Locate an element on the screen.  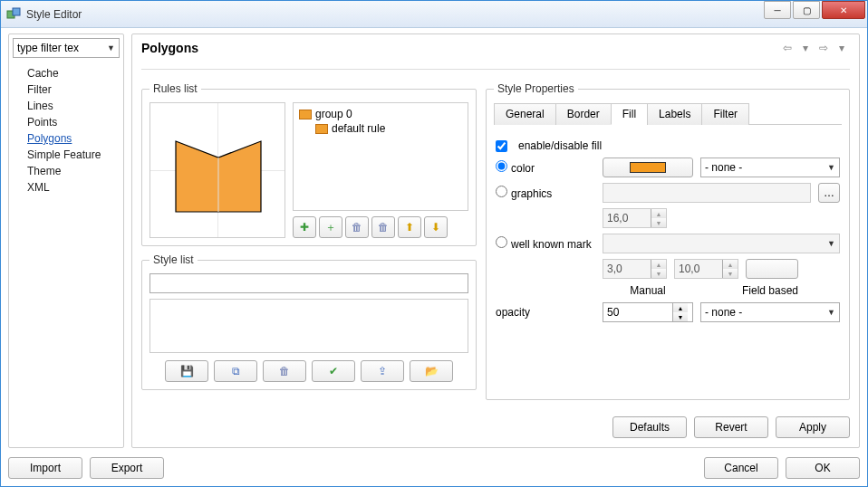
add-rule-button: ＋ is located at coordinates (331, 227).